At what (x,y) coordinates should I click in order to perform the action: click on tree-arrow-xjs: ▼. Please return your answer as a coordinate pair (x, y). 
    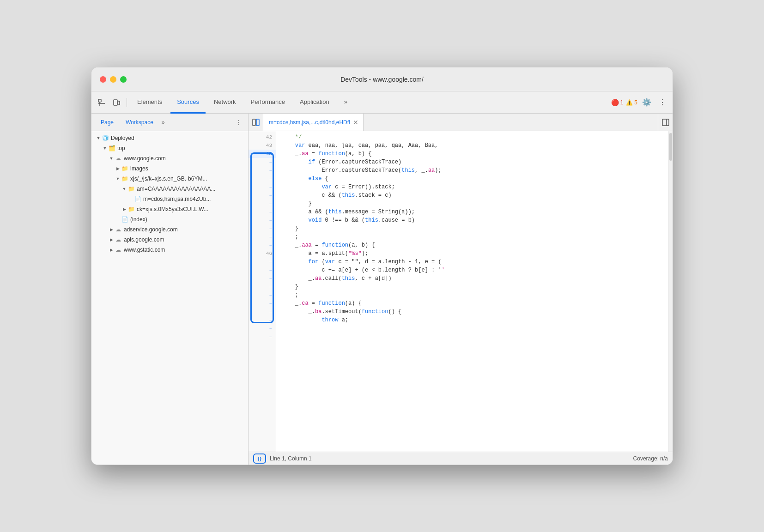
    Looking at the image, I should click on (118, 179).